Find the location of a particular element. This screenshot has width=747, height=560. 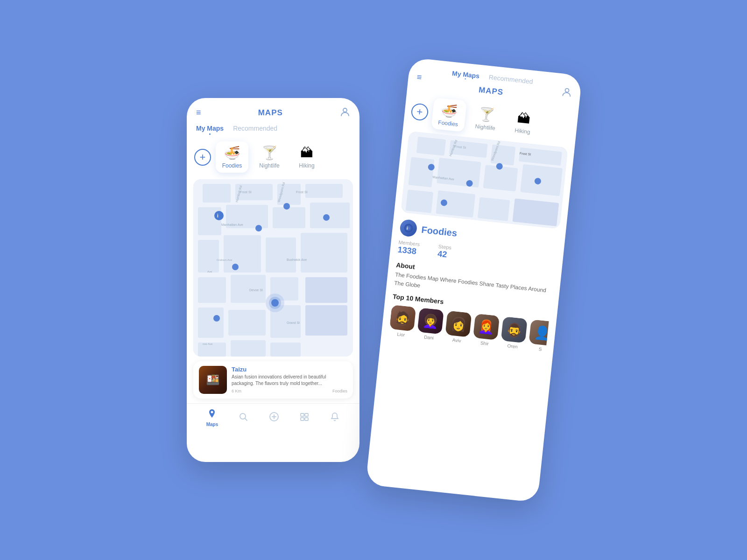

nav-notifications is located at coordinates (335, 418).